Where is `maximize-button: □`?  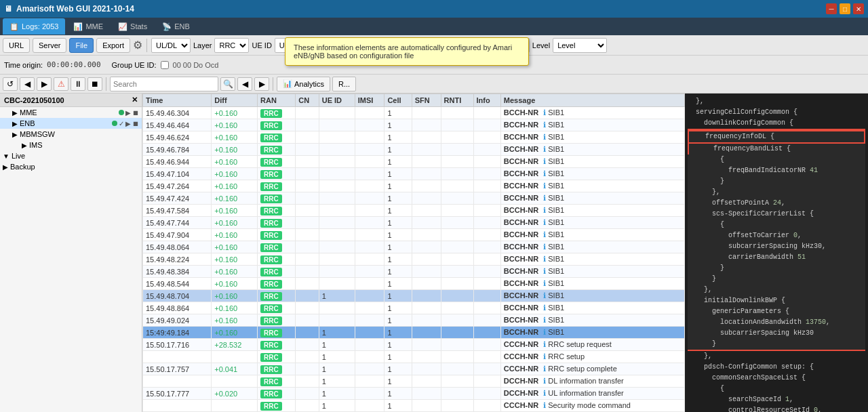
maximize-button: □ is located at coordinates (845, 9).